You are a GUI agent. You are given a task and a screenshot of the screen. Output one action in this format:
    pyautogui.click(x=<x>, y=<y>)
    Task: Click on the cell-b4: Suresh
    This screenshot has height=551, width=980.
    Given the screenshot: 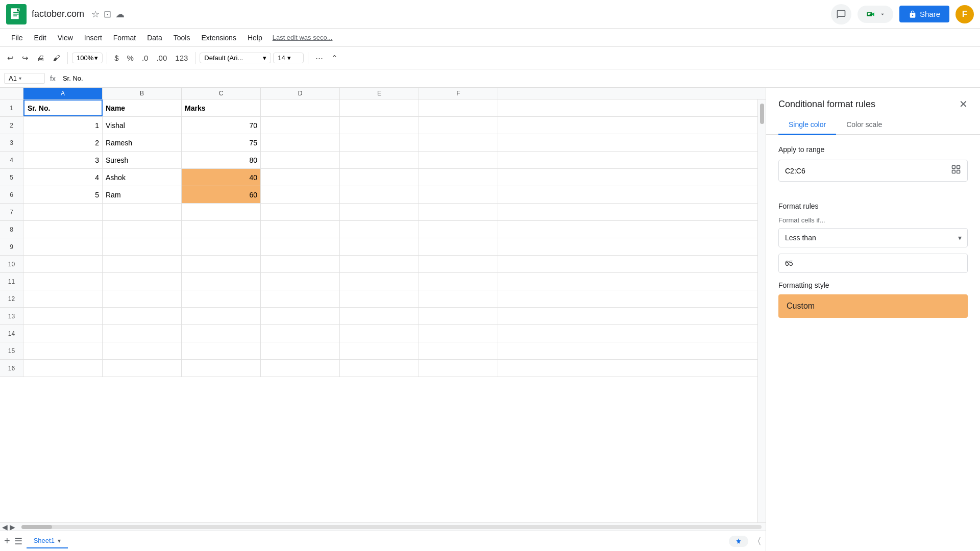 What is the action you would take?
    pyautogui.click(x=142, y=160)
    